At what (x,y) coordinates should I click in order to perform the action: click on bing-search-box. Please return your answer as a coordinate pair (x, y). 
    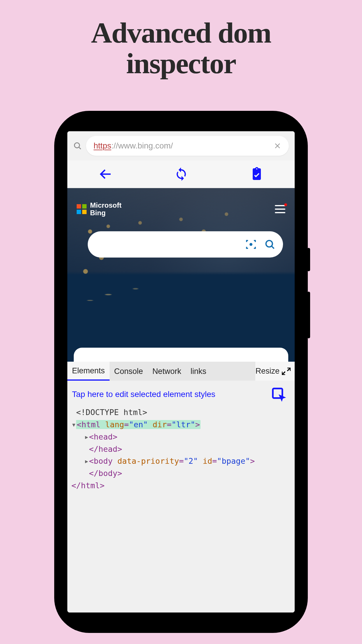
    Looking at the image, I should click on (185, 244).